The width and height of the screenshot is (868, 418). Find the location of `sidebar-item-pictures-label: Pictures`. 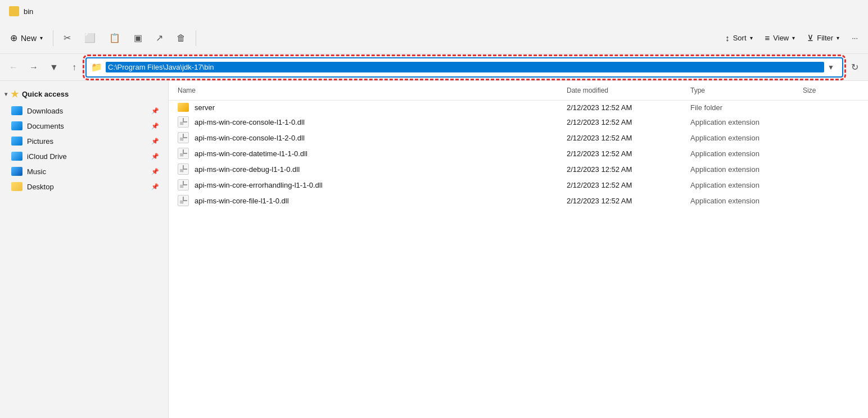

sidebar-item-pictures-label: Pictures is located at coordinates (40, 142).